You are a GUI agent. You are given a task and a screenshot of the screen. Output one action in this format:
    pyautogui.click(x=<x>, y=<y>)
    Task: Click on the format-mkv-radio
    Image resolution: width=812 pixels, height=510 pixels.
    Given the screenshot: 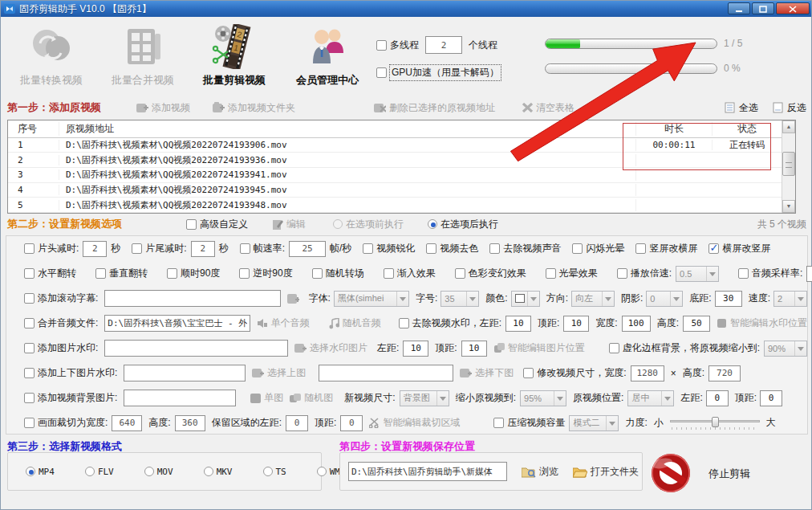 What is the action you would take?
    pyautogui.click(x=209, y=471)
    